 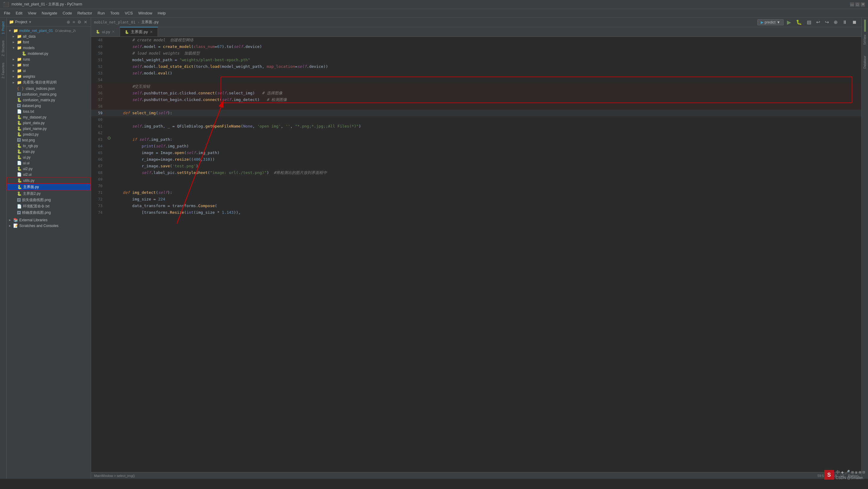 What do you see at coordinates (98, 80) in the screenshot?
I see `line-number: 54` at bounding box center [98, 80].